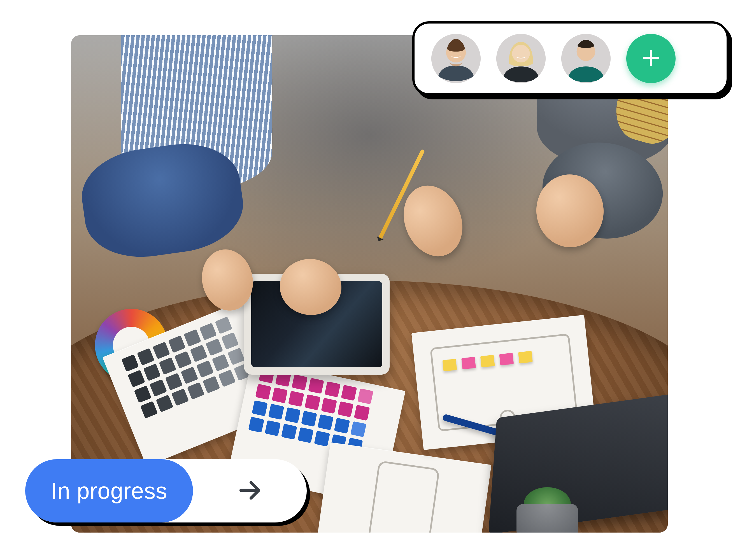 This screenshot has height=560, width=747. Describe the element at coordinates (250, 491) in the screenshot. I see `status-next-button` at that location.